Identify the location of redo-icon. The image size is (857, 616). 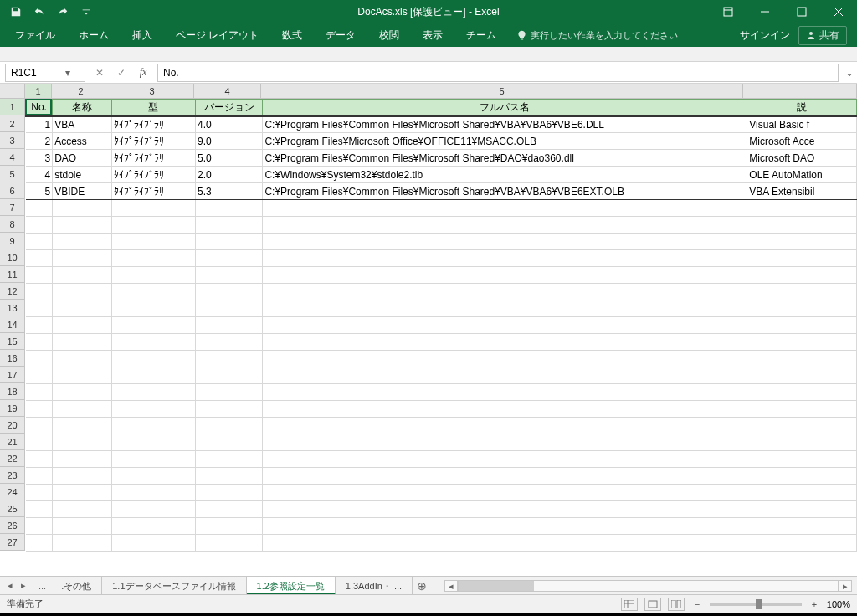
(63, 12).